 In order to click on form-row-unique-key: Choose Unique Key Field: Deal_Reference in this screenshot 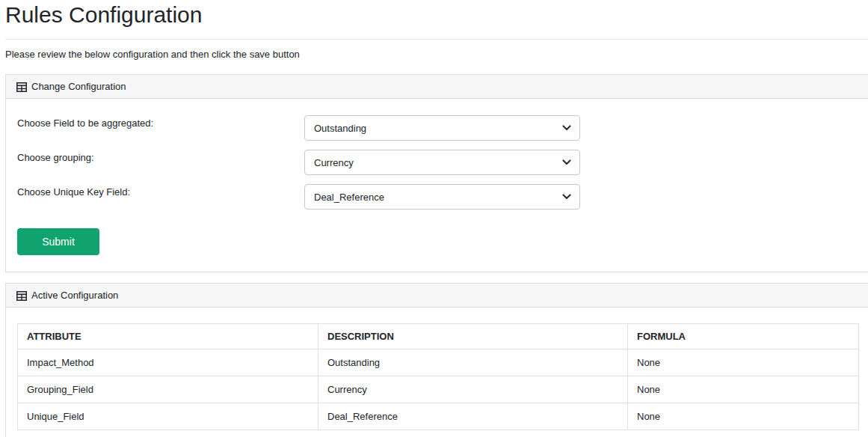, I will do `click(443, 197)`.